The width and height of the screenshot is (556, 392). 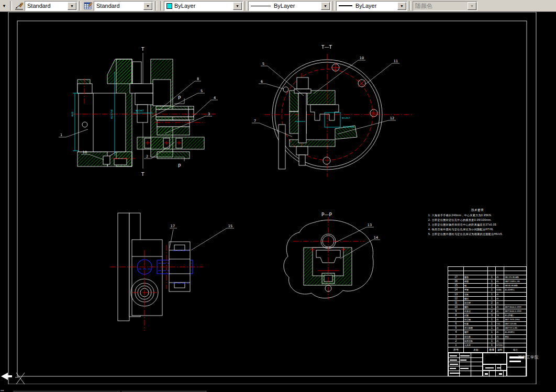 What do you see at coordinates (278, 388) in the screenshot?
I see `command-area-edge: ▪▪▪` at bounding box center [278, 388].